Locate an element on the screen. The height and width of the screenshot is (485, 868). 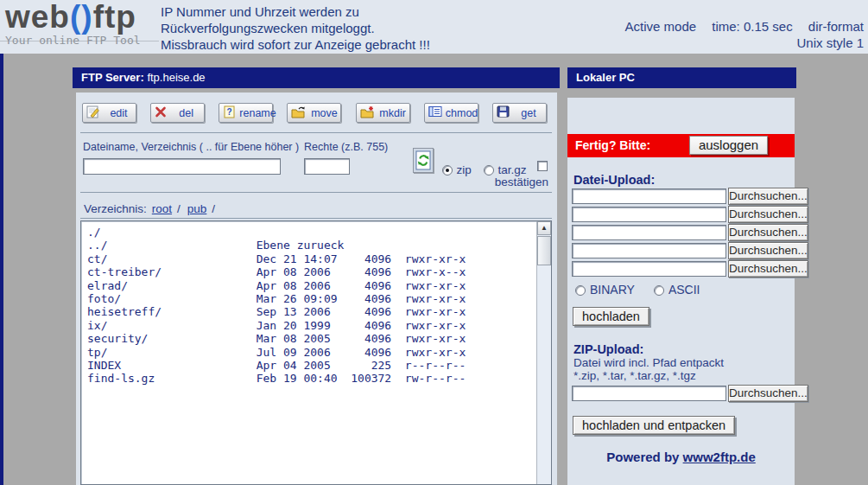
local-pc-titlebar: Lokaler PC is located at coordinates (682, 78).